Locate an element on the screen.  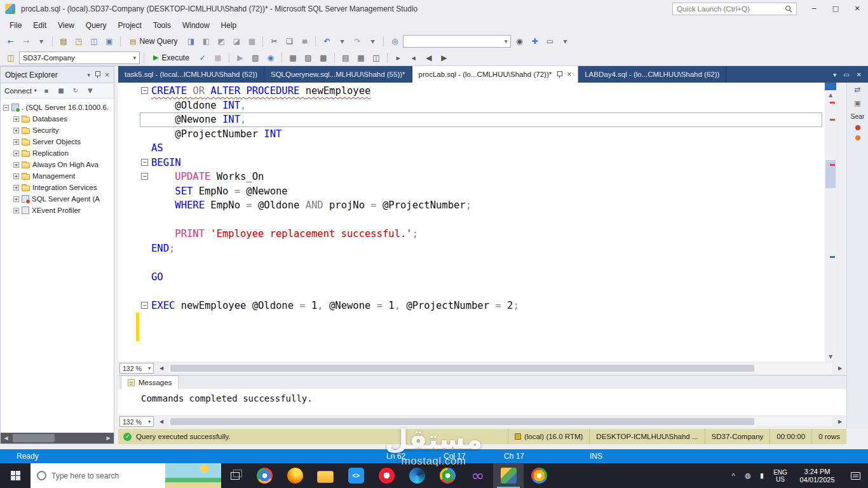
execute-button: ▶Execute is located at coordinates (172, 58).